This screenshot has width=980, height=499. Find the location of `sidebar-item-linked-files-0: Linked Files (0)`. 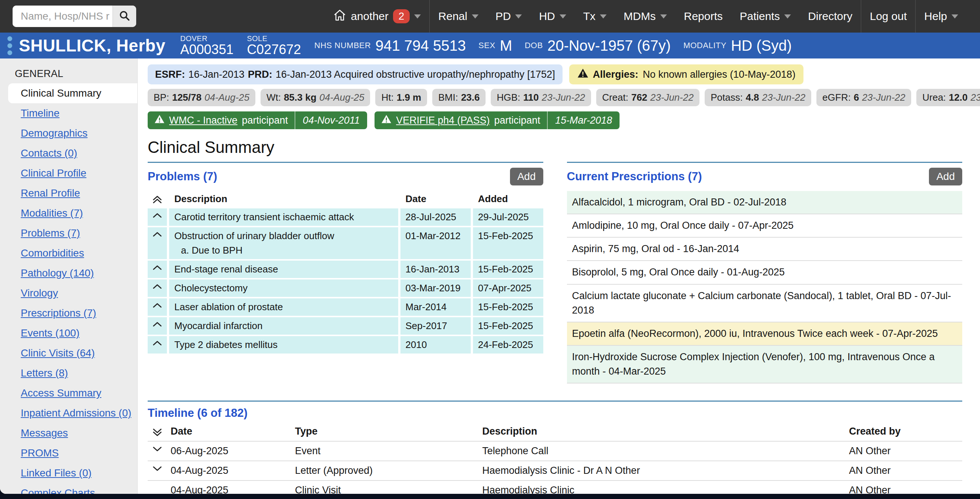

sidebar-item-linked-files-0: Linked Files (0) is located at coordinates (68, 473).